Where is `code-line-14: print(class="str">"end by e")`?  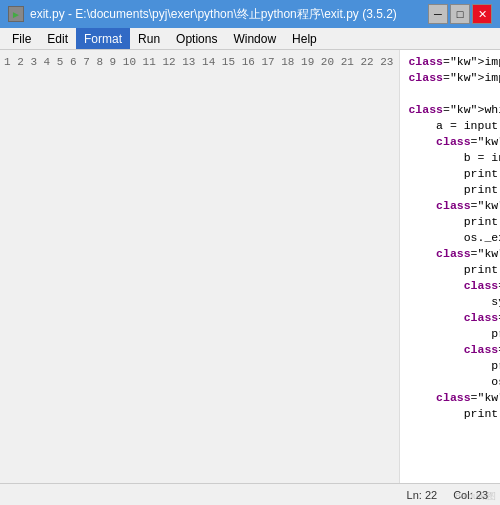 code-line-14: print(class="str">"end by e") is located at coordinates (450, 270).